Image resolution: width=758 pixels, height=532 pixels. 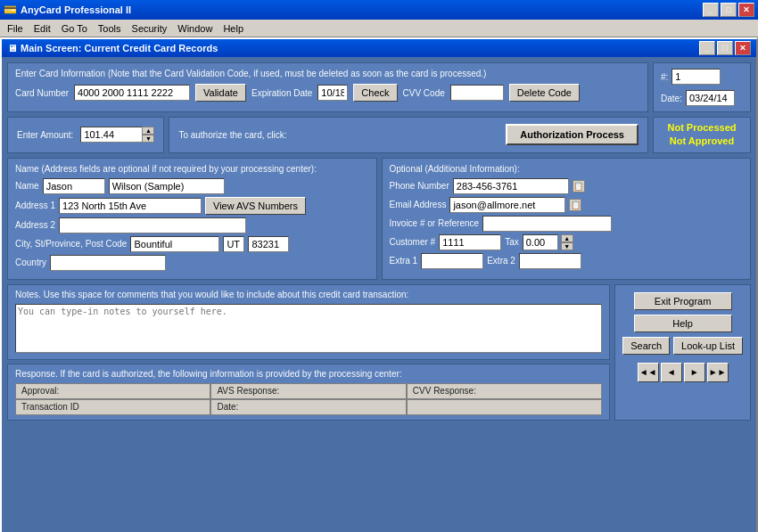 I want to click on card-info-label: Enter Card Information (Note that the Ca…, so click(x=328, y=73).